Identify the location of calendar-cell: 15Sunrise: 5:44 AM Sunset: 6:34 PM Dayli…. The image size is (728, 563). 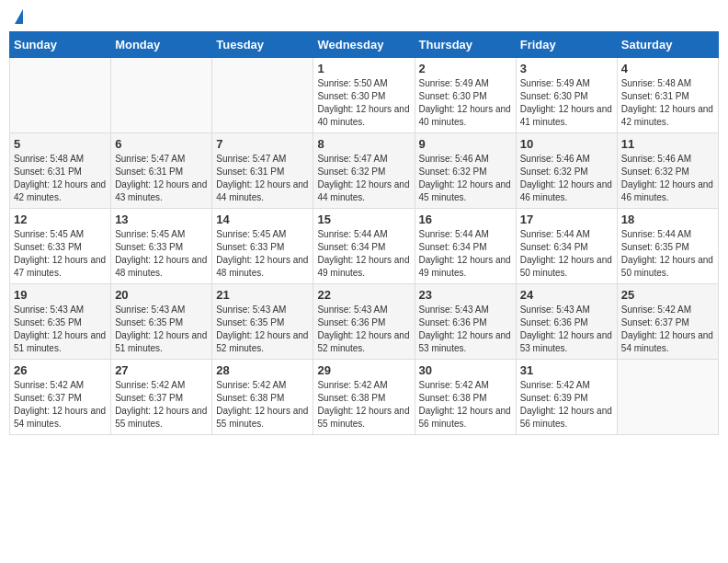
(364, 247).